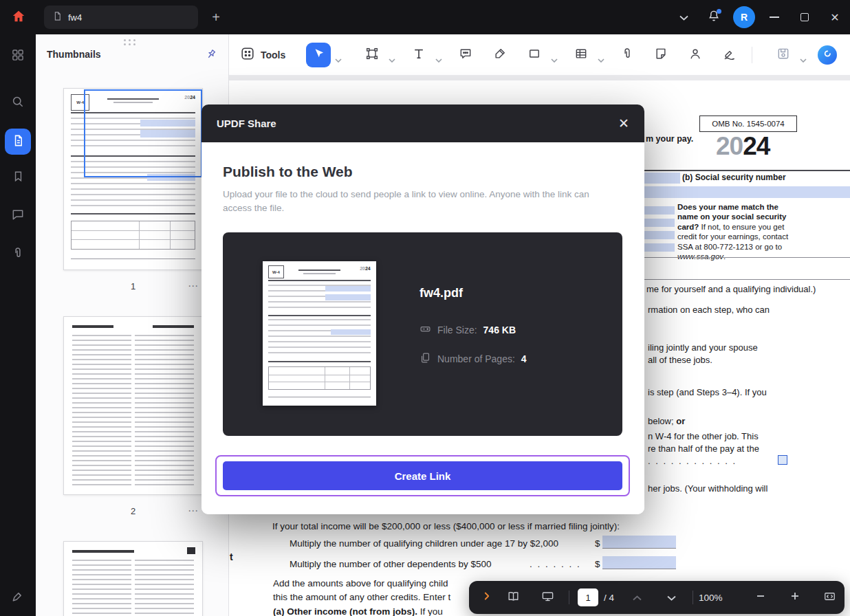 This screenshot has height=616, width=850. I want to click on close-dialog-button: ✕, so click(624, 124).